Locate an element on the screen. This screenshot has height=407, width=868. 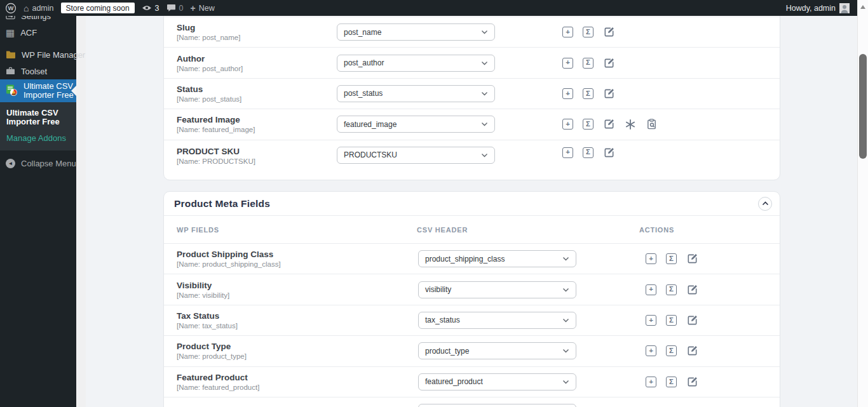
collapse-section-button is located at coordinates (765, 204).